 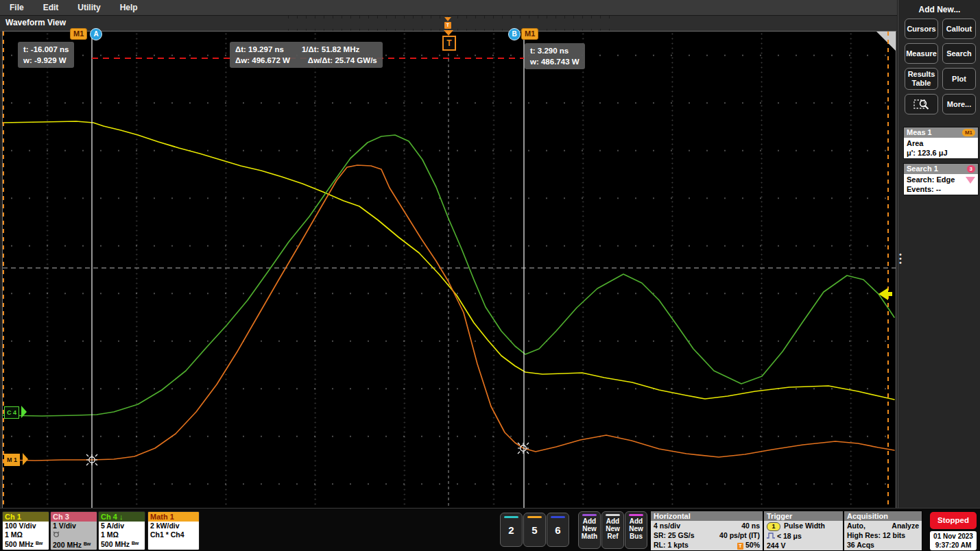 What do you see at coordinates (555, 51) in the screenshot?
I see `cursor-b-time: t: 3.290 ns` at bounding box center [555, 51].